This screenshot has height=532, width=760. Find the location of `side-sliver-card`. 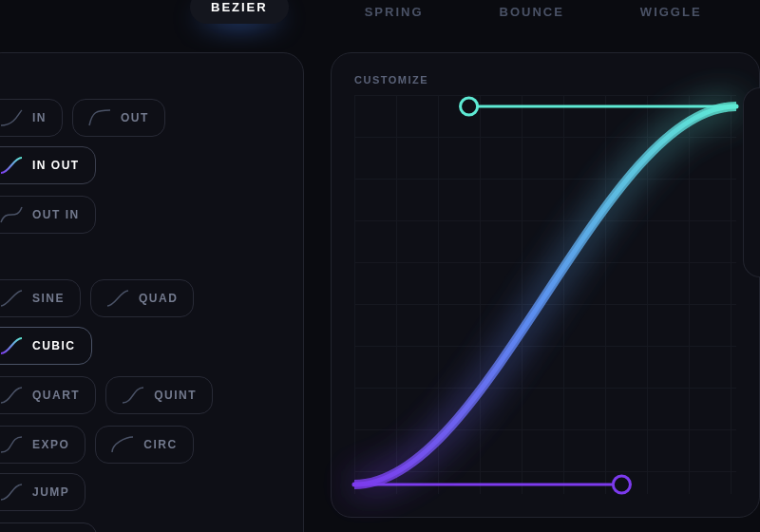

side-sliver-card is located at coordinates (751, 182).